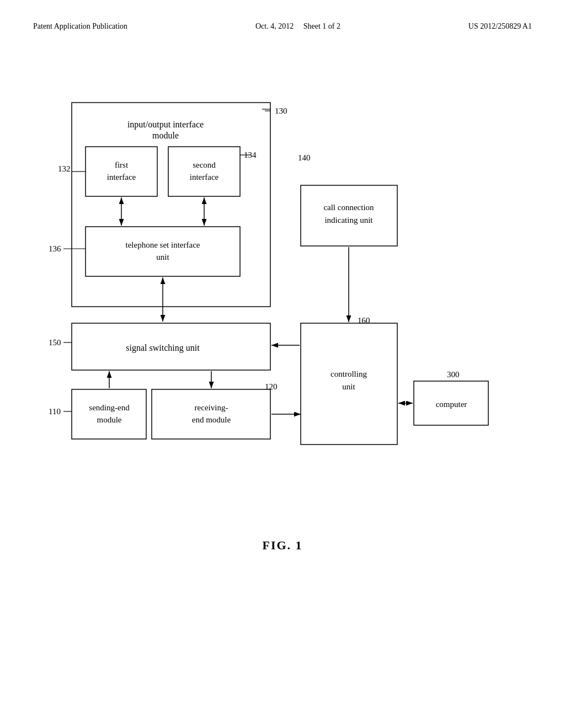 Image resolution: width=565 pixels, height=728 pixels. Describe the element at coordinates (349, 207) in the screenshot. I see `call-connection-label-line1: call connection` at that location.